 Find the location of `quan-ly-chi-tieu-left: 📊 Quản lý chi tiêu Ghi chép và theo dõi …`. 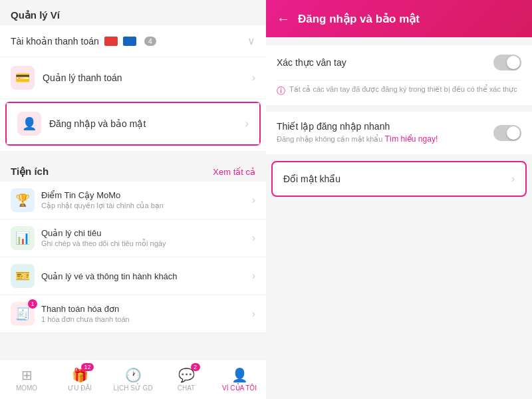

quan-ly-chi-tieu-left: 📊 Quản lý chi tiêu Ghi chép và theo dõi … is located at coordinates (88, 238).